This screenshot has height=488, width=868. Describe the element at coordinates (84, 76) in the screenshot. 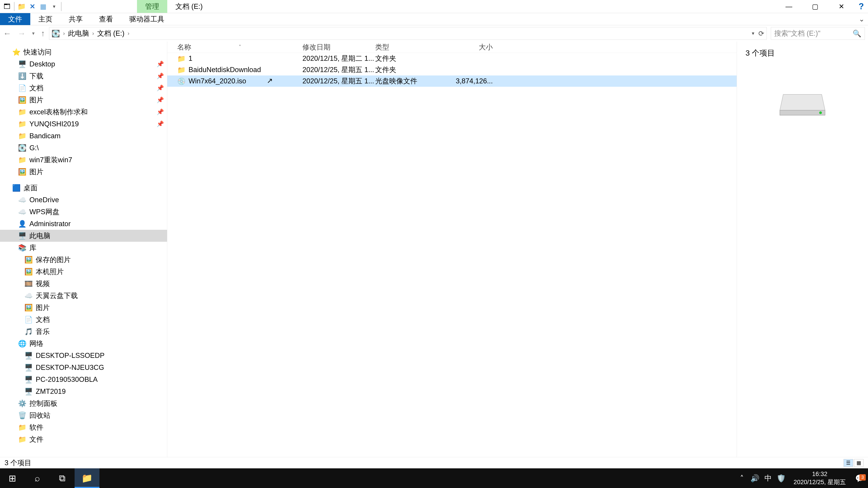

I see `tree-item: ⬇️ 下载📌` at that location.